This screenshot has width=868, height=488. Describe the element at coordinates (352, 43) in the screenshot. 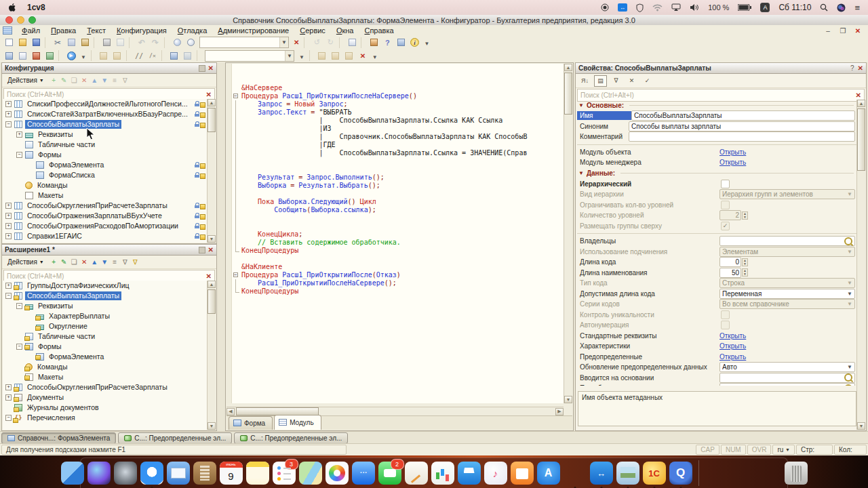

I see `windows-icon` at that location.